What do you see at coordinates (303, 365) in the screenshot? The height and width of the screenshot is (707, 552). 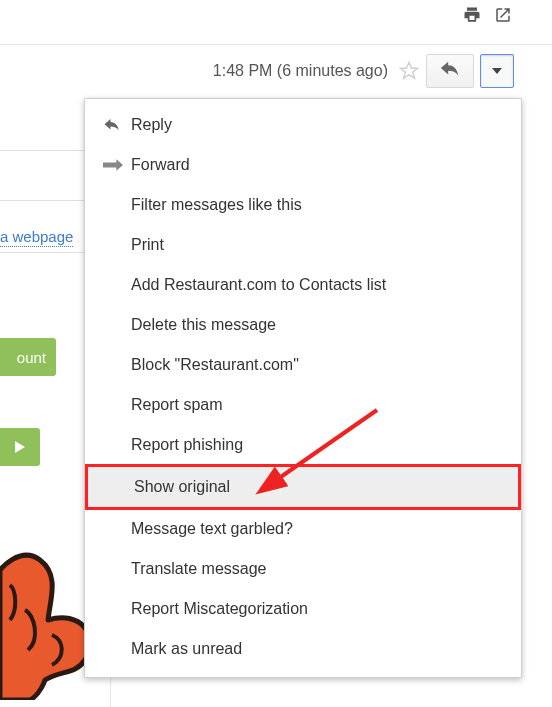 I see `menu-item-block-restaurant-com: Block "Restaurant.com"` at bounding box center [303, 365].